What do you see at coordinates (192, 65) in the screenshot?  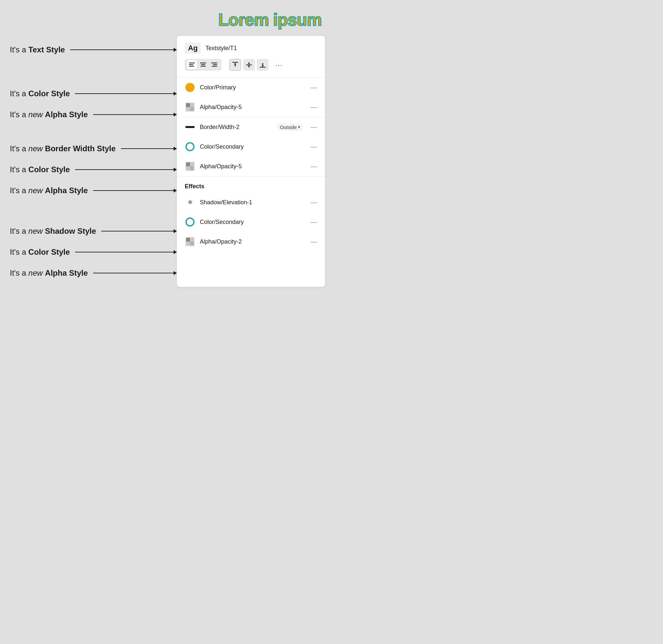 I see `align-left-btn` at bounding box center [192, 65].